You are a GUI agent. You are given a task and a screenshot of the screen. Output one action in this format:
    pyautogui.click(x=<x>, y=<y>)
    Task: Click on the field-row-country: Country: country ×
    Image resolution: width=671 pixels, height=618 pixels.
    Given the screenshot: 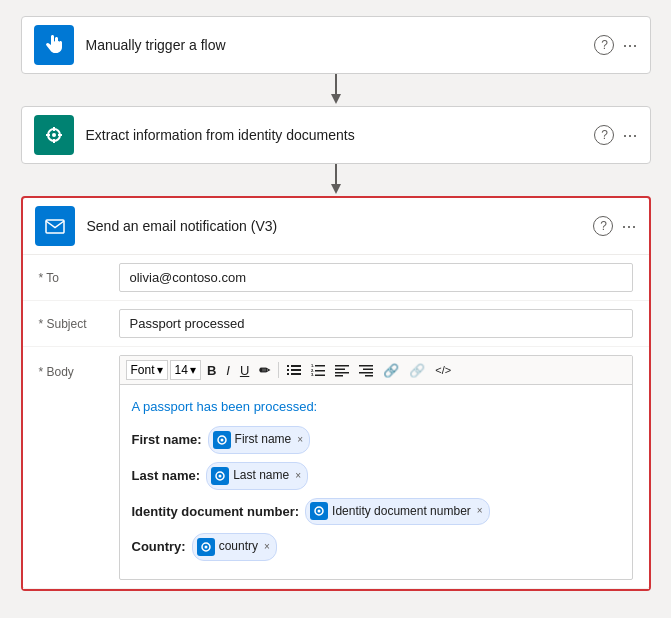 What is the action you would take?
    pyautogui.click(x=376, y=547)
    